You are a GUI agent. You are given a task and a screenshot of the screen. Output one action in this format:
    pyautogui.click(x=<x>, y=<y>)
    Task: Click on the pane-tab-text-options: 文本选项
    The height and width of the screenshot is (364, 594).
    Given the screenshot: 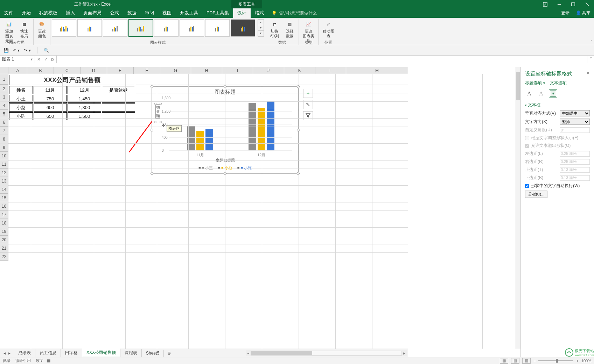 What is the action you would take?
    pyautogui.click(x=558, y=83)
    